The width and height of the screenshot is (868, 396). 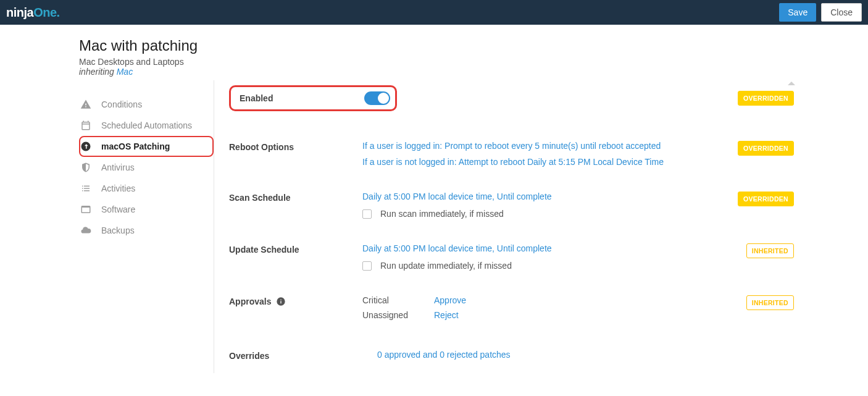 I want to click on subtitle-prefix: Mac Desktops and Laptops, so click(x=131, y=62).